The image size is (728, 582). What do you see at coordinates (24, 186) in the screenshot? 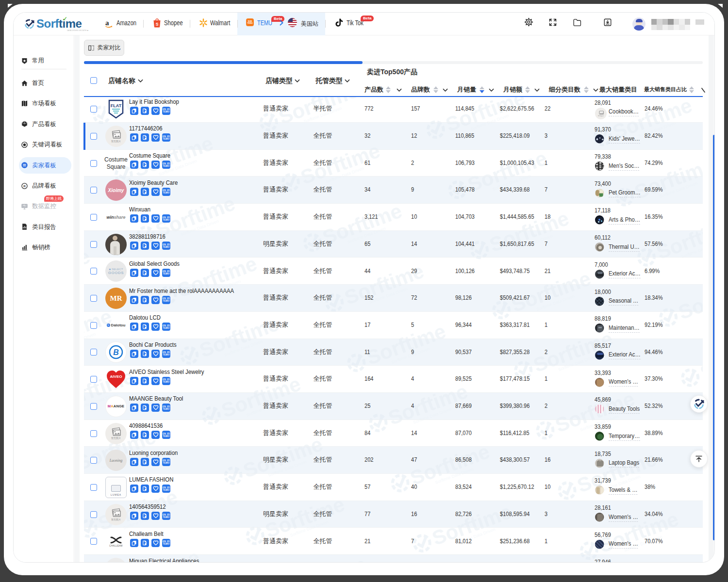
I see `svg-text: R` at bounding box center [24, 186].